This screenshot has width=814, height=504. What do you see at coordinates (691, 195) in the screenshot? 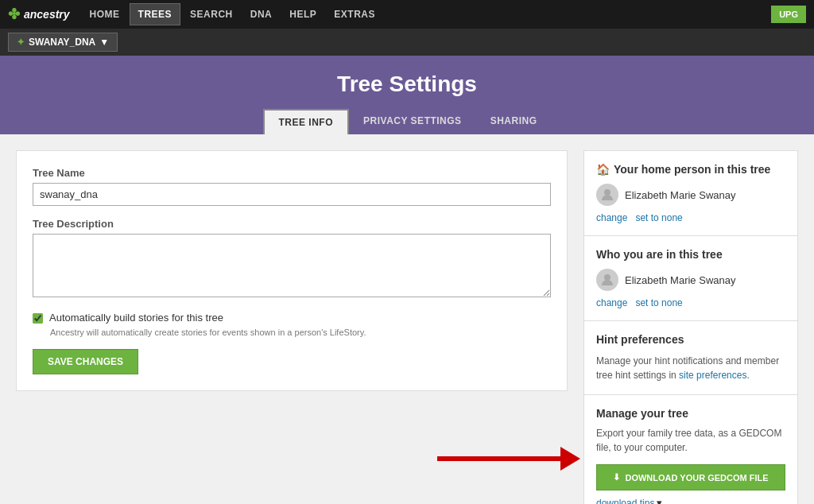
I see `home-person-row: Elizabeth Marie Swanay` at bounding box center [691, 195].